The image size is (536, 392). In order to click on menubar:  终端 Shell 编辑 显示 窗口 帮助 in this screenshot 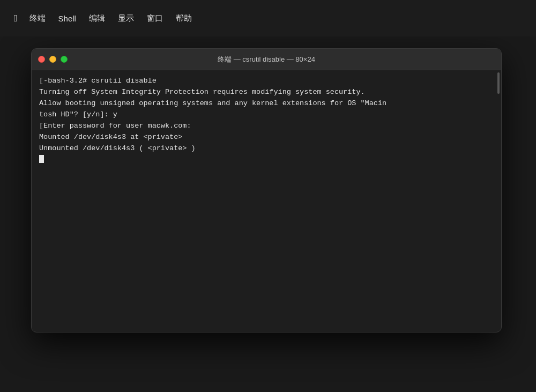, I will do `click(268, 18)`.